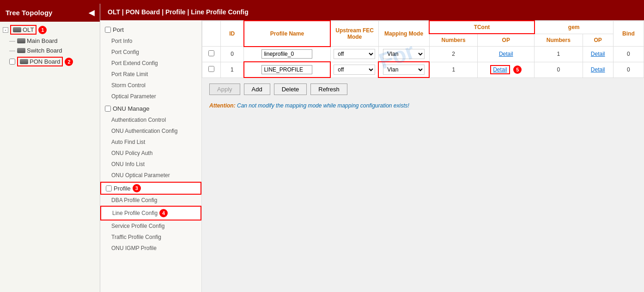 The image size is (644, 292). Describe the element at coordinates (287, 54) in the screenshot. I see `row0-profile-name` at that location.